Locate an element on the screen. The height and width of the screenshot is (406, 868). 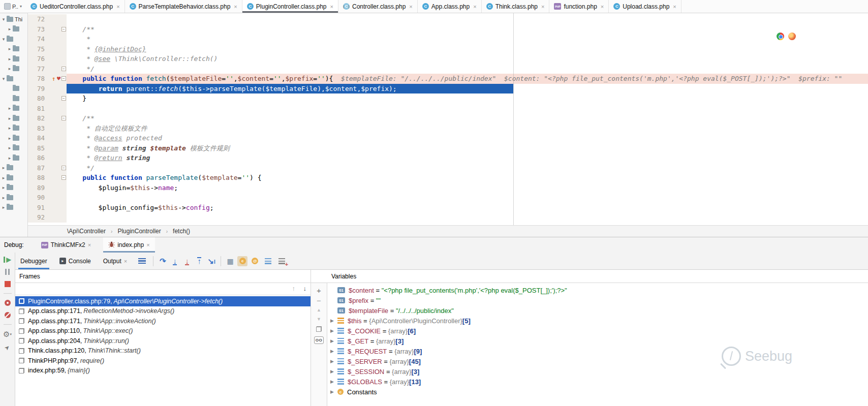
project-selector: P.. ▾ is located at coordinates (13, 6).